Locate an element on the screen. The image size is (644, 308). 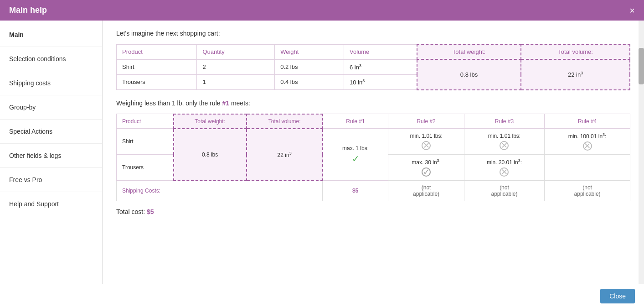
close-button: Close is located at coordinates (618, 296).